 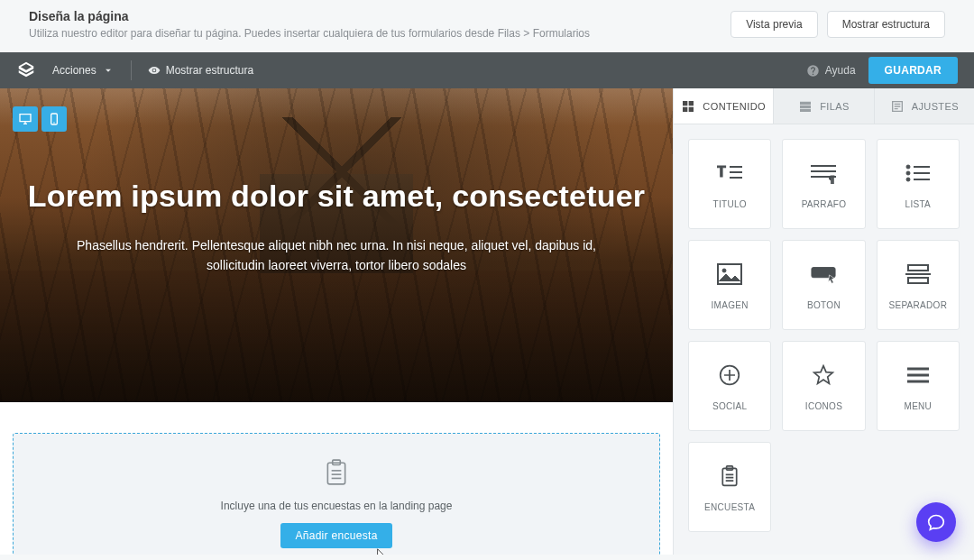 What do you see at coordinates (730, 375) in the screenshot?
I see `social-icon` at bounding box center [730, 375].